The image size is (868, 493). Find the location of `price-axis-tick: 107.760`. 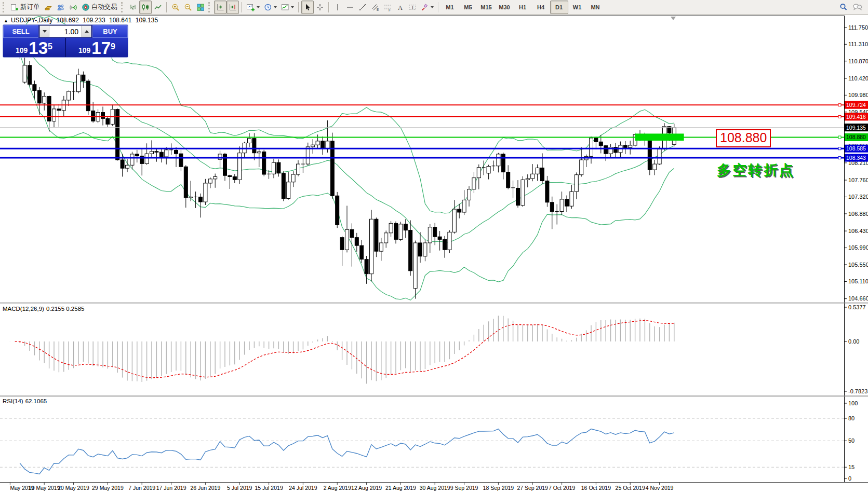

price-axis-tick: 107.760 is located at coordinates (858, 180).